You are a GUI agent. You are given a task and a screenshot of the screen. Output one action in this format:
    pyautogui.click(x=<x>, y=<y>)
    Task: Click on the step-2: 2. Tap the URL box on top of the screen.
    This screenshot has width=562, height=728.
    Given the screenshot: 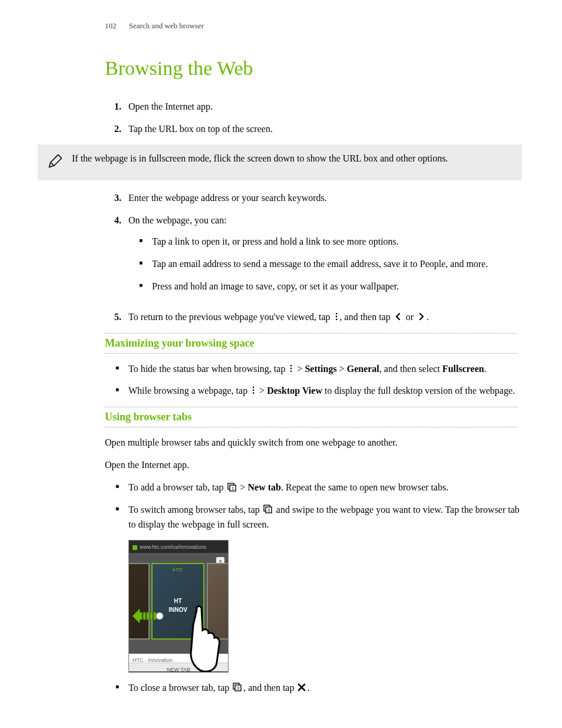 What is the action you would take?
    pyautogui.click(x=313, y=129)
    